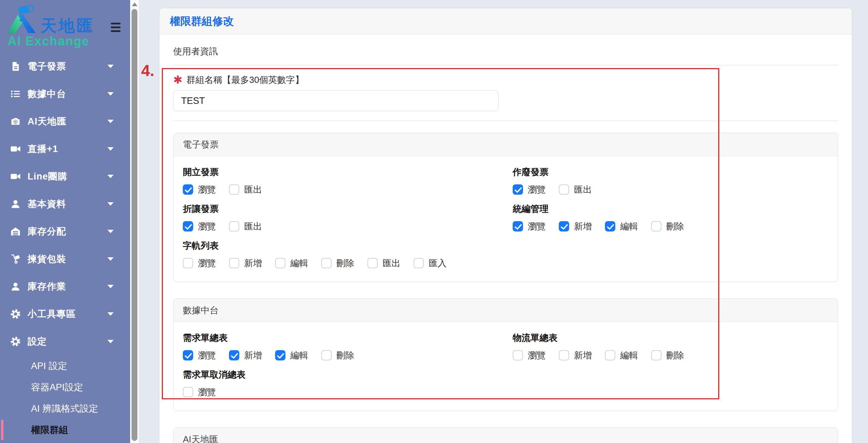  I want to click on sidebar-submenu: API 設定容器API設定AI 辨識格式設定權限群組, so click(65, 398).